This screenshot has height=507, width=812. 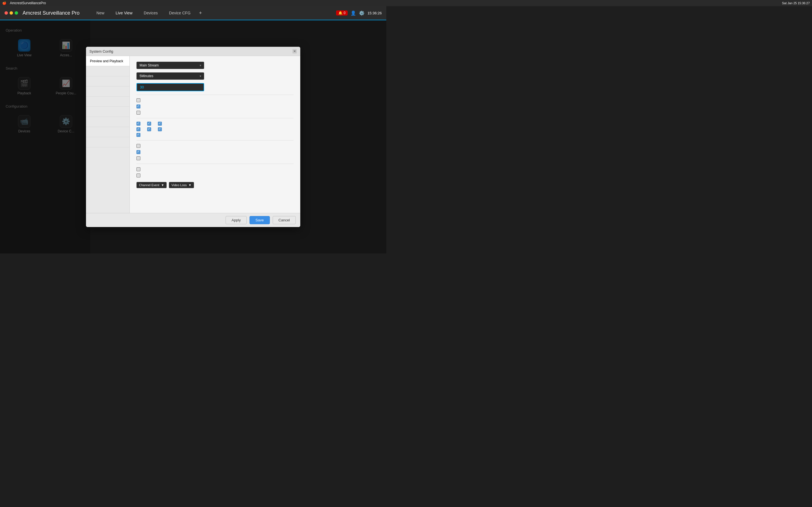 What do you see at coordinates (201, 13) in the screenshot?
I see `add-tab-button: +` at bounding box center [201, 13].